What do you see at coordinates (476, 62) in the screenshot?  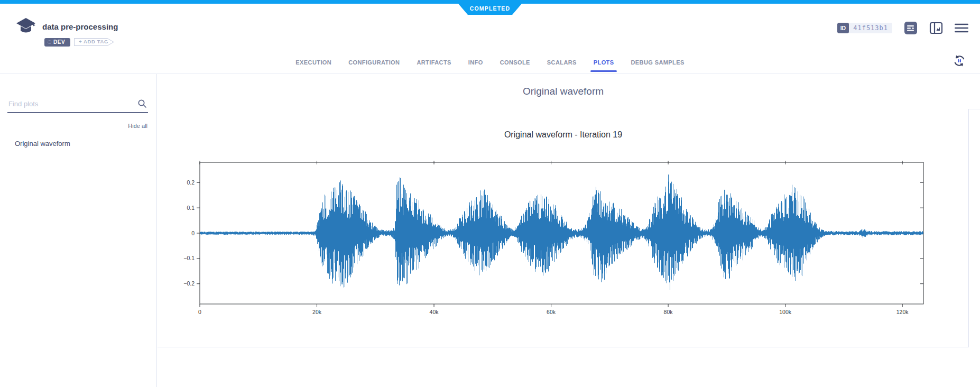 I see `tab-info: INFO` at bounding box center [476, 62].